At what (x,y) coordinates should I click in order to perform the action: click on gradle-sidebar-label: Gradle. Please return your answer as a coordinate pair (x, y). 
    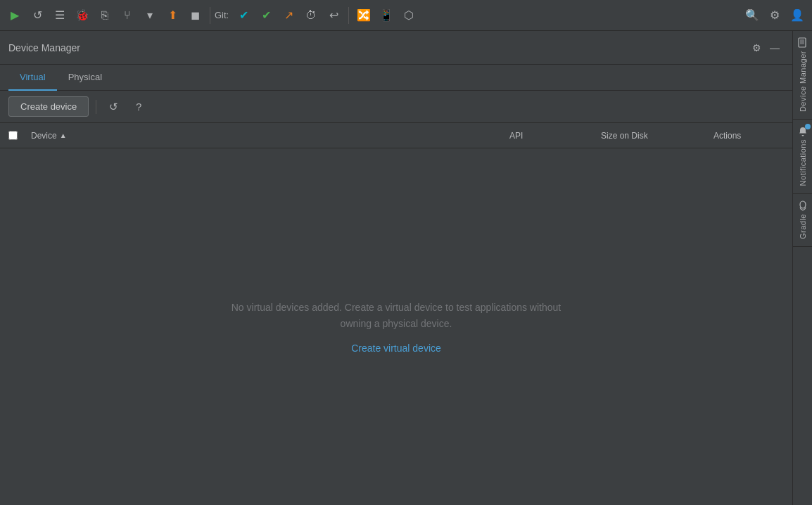
    Looking at the image, I should click on (803, 226).